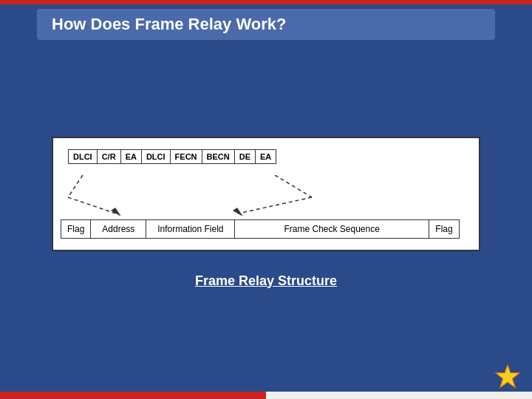 Image resolution: width=532 pixels, height=399 pixels. I want to click on bit-cr: C/R, so click(109, 157).